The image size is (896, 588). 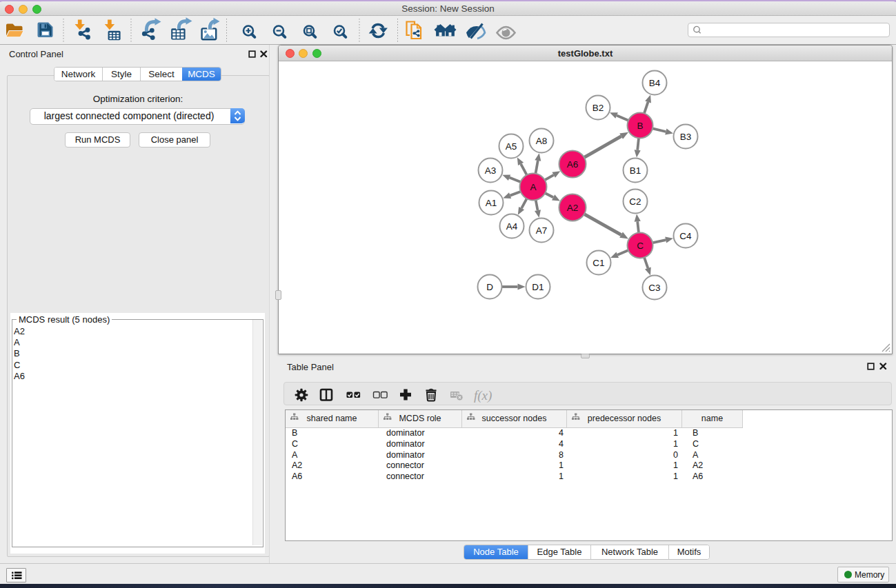 I want to click on svg-text: A4, so click(x=512, y=226).